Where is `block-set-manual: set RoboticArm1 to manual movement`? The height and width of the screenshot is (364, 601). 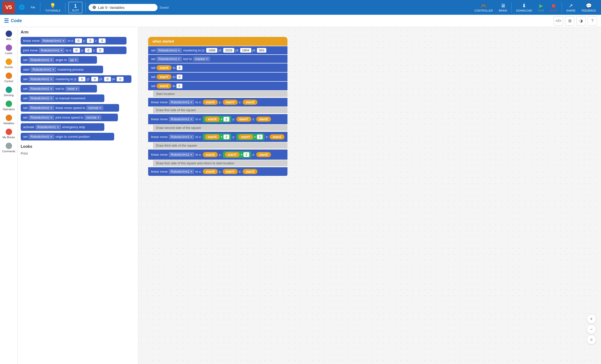
block-set-manual: set RoboticArm1 to manual movement is located at coordinates (78, 98).